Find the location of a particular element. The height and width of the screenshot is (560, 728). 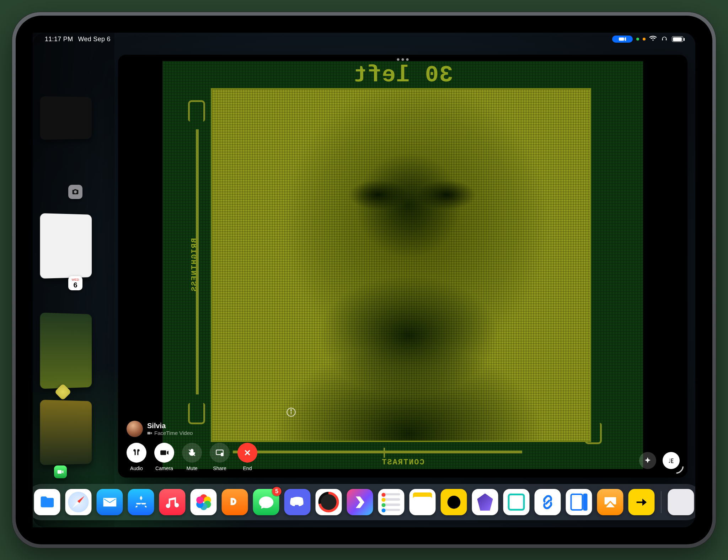

battery-icon is located at coordinates (678, 39).